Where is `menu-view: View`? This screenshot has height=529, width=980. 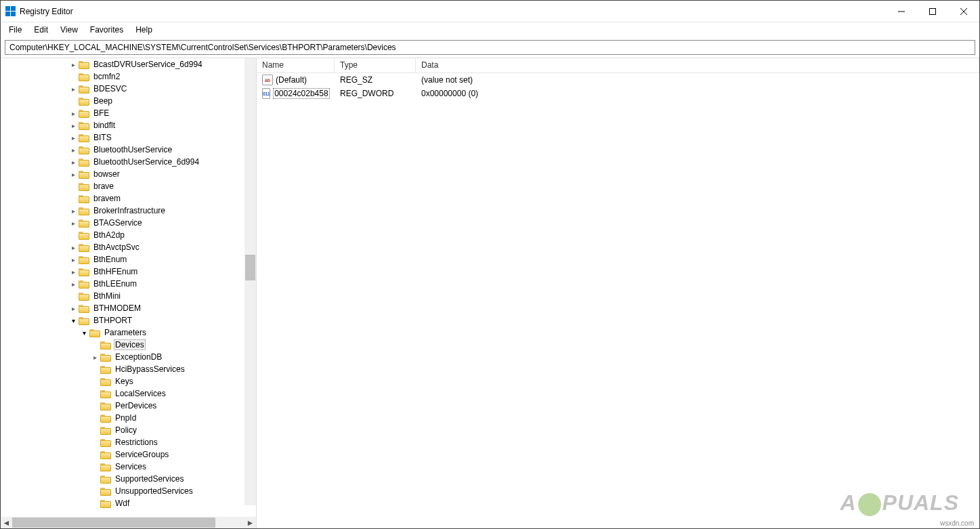 menu-view: View is located at coordinates (69, 30).